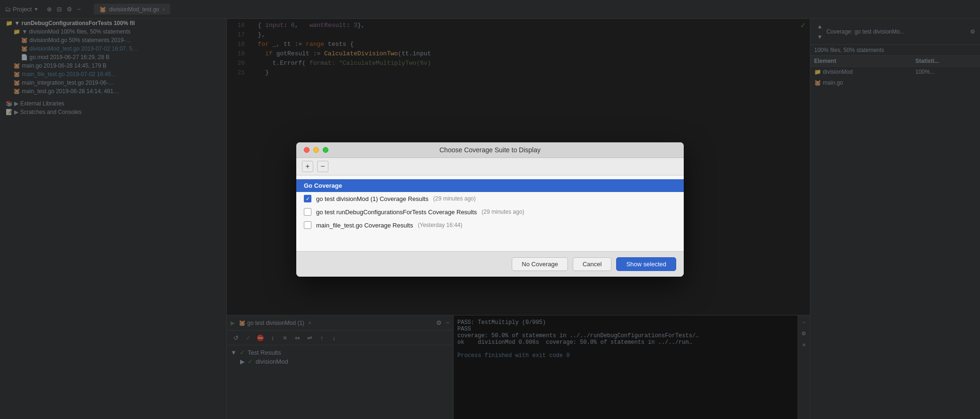 The height and width of the screenshot is (419, 980). I want to click on modal-toolbar: + −, so click(490, 166).